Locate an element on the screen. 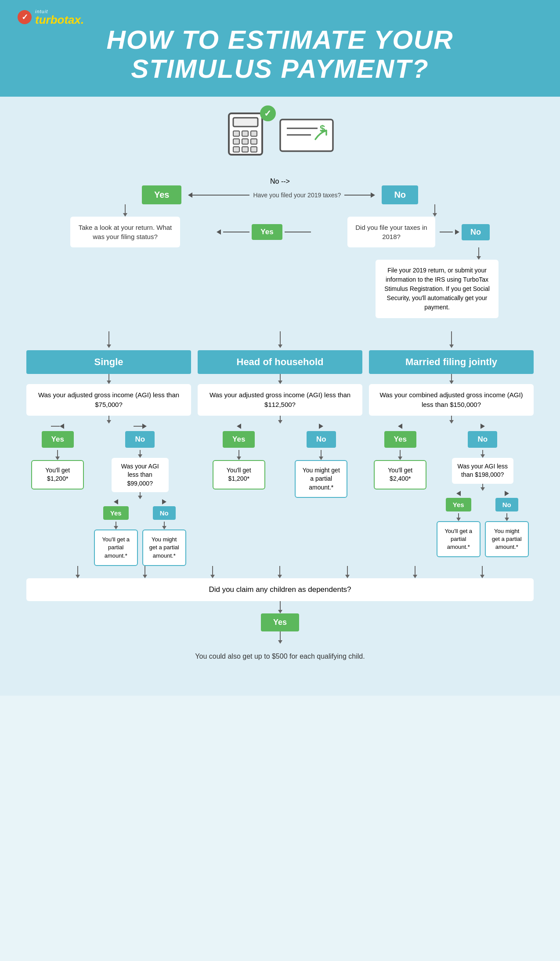 Image resolution: width=560 pixels, height=961 pixels. married-no-btn: No is located at coordinates (482, 439).